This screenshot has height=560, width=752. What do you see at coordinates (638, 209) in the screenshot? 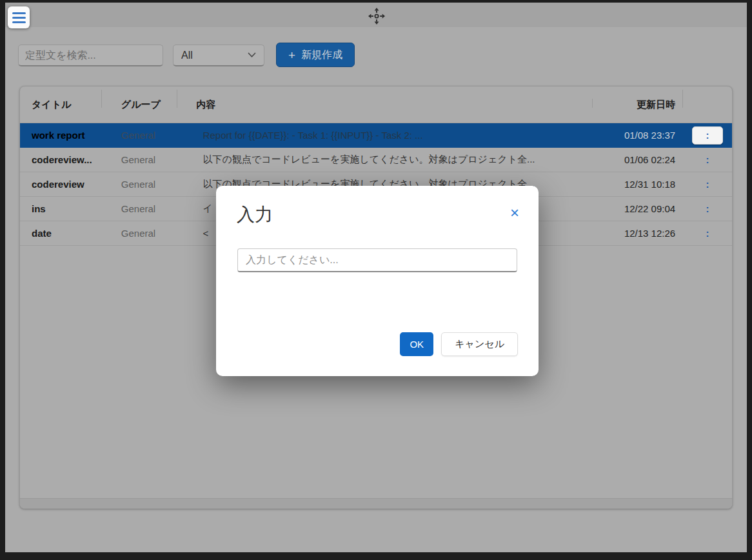
I see `row-timestamp: 12/22 09:04` at bounding box center [638, 209].